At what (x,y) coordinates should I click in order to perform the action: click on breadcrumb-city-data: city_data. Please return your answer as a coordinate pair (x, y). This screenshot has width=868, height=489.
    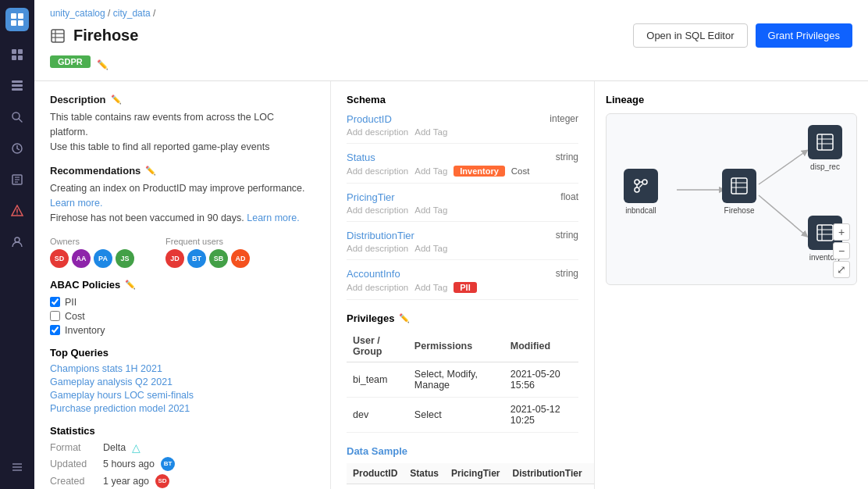
    Looking at the image, I should click on (132, 13).